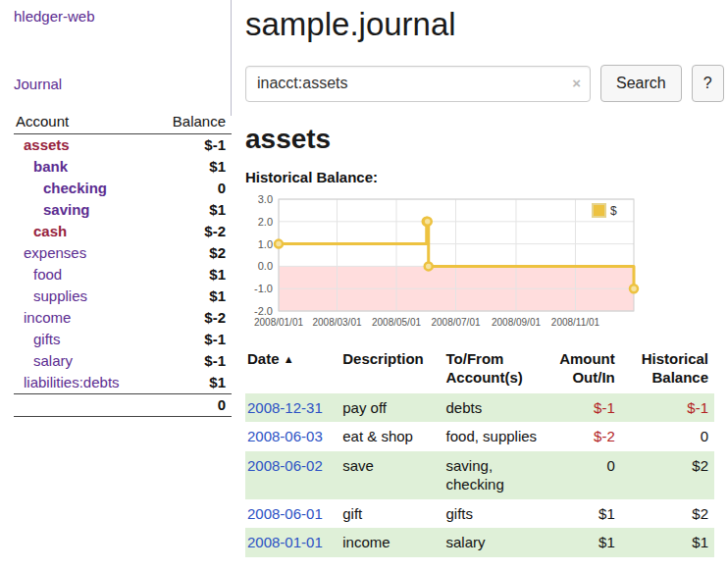  What do you see at coordinates (123, 188) in the screenshot?
I see `account-row: checking0` at bounding box center [123, 188].